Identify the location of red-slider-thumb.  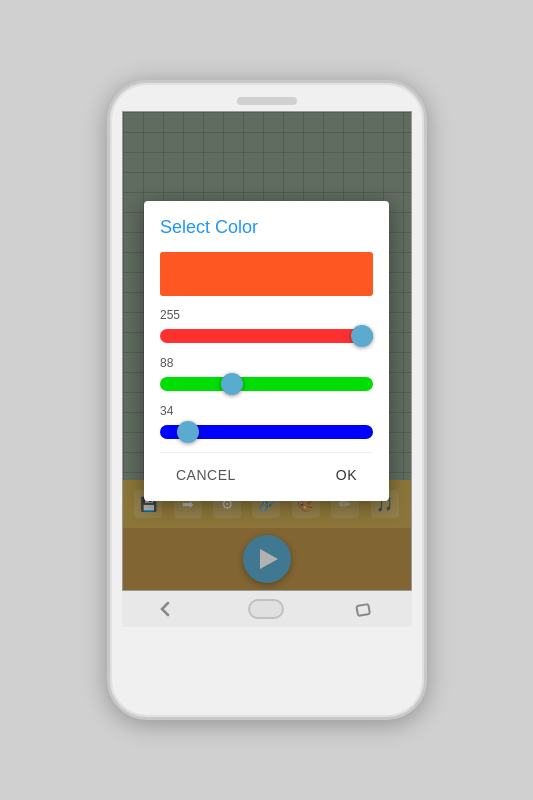
(362, 336).